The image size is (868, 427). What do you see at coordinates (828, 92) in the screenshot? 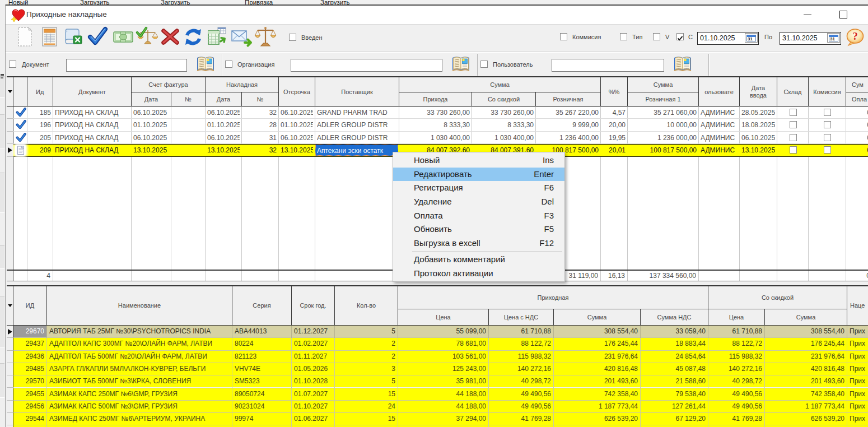
I see `top-grid-header-komissiya: Комиссия` at bounding box center [828, 92].